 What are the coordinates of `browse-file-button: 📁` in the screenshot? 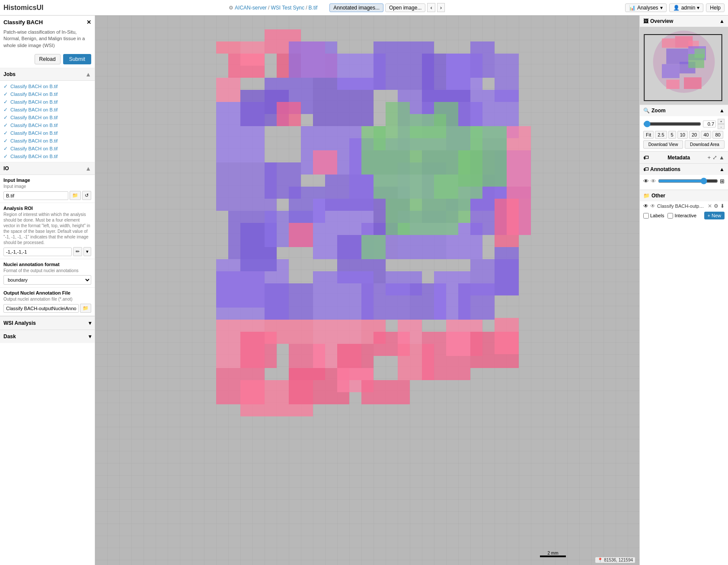 It's located at (75, 195).